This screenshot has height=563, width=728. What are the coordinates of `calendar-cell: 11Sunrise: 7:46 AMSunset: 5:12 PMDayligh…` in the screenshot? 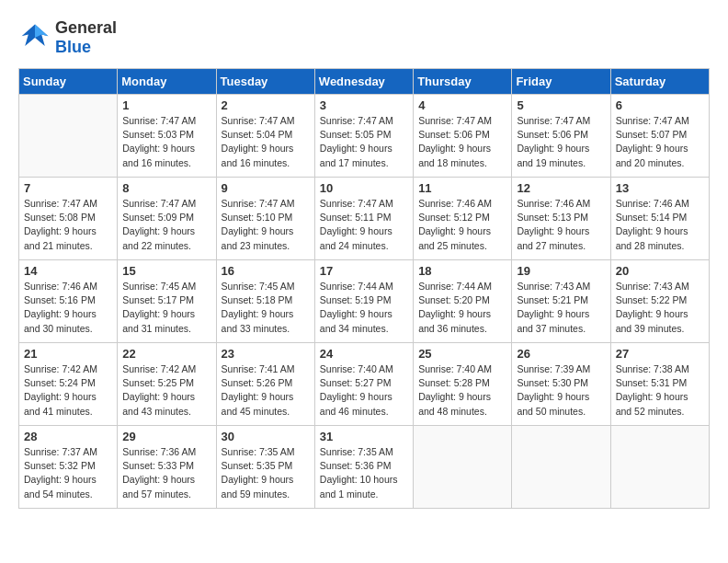 It's located at (463, 219).